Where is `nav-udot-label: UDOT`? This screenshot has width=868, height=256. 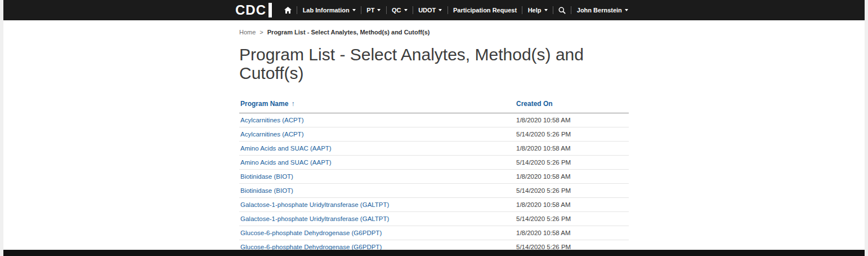 nav-udot-label: UDOT is located at coordinates (427, 10).